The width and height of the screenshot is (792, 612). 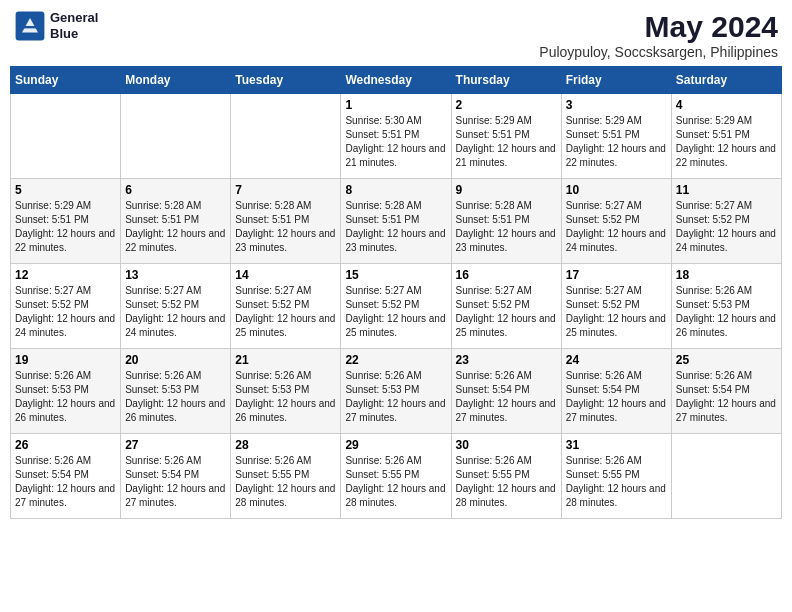 What do you see at coordinates (726, 80) in the screenshot?
I see `weekday-header: Saturday` at bounding box center [726, 80].